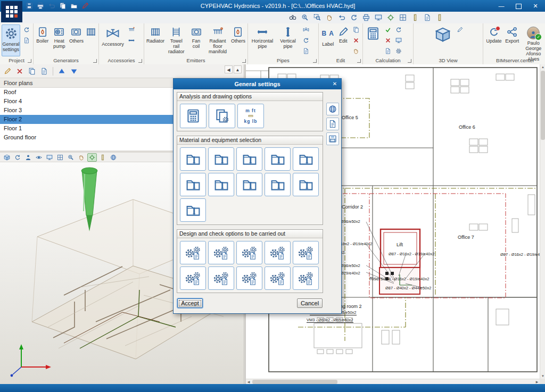 This screenshot has width=545, height=392. What do you see at coordinates (77, 40) in the screenshot?
I see `generators-others-button: Others` at bounding box center [77, 40].